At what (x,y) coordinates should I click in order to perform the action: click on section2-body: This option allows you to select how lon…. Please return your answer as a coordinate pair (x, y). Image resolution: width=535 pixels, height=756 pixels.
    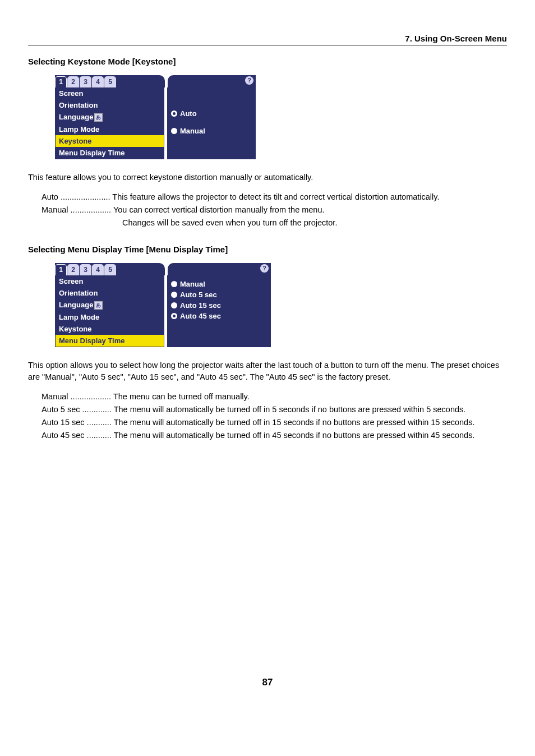
    Looking at the image, I should click on (268, 371).